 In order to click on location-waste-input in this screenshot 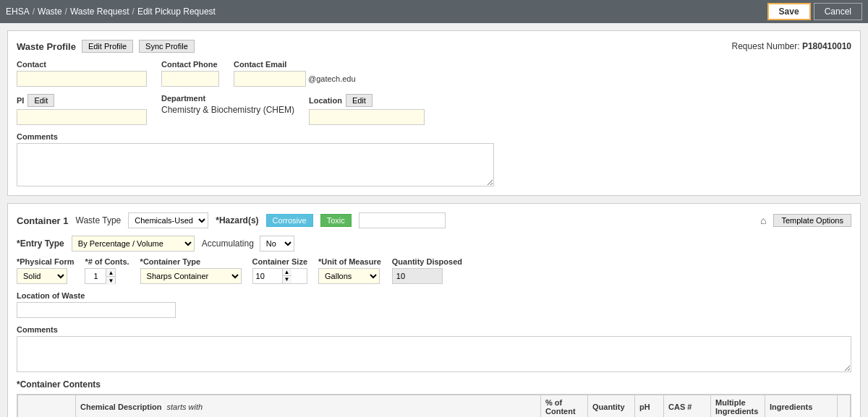, I will do `click(96, 310)`.